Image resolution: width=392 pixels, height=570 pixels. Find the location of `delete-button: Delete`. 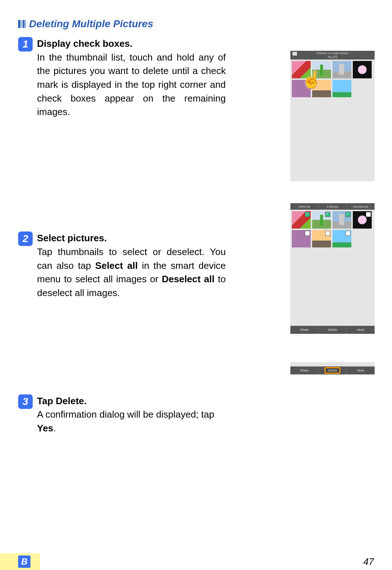

delete-button: Delete is located at coordinates (333, 330).